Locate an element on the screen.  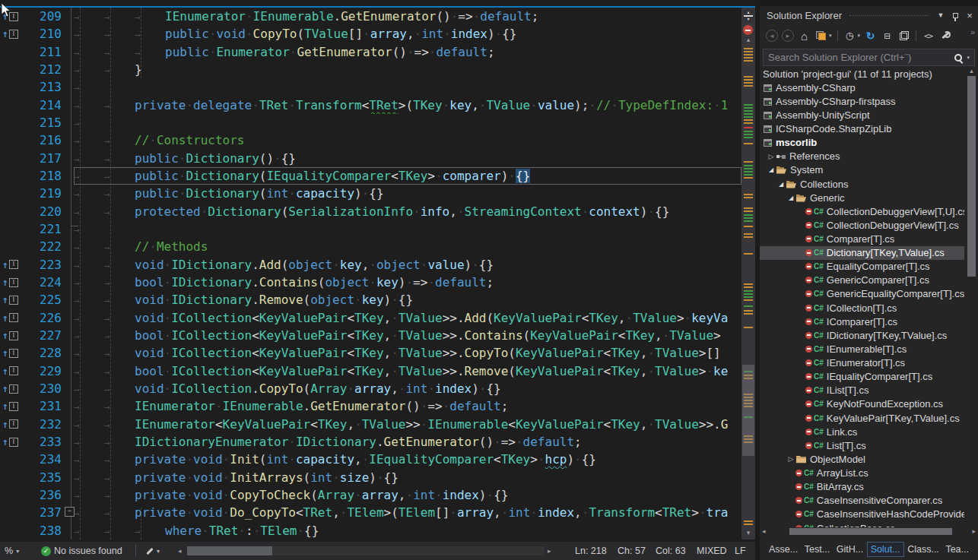
fold-collapse-icon: − is located at coordinates (70, 512).